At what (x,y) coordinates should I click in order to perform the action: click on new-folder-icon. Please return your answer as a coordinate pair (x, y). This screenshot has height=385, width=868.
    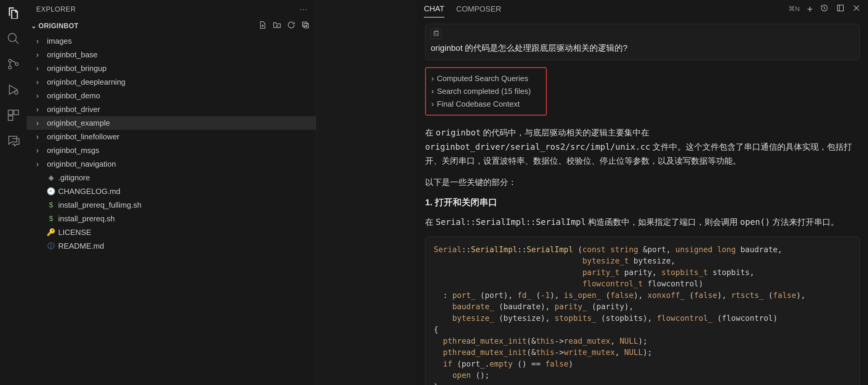
    Looking at the image, I should click on (277, 26).